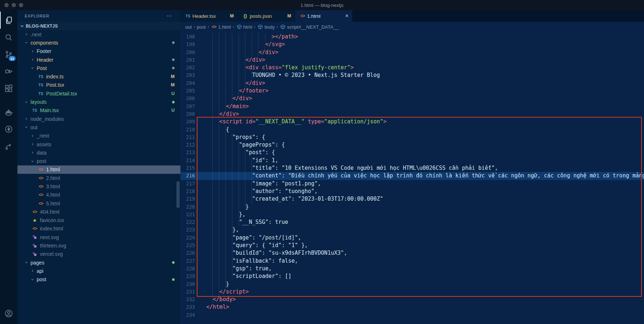  Describe the element at coordinates (9, 313) in the screenshot. I see `activity-account-icon` at that location.